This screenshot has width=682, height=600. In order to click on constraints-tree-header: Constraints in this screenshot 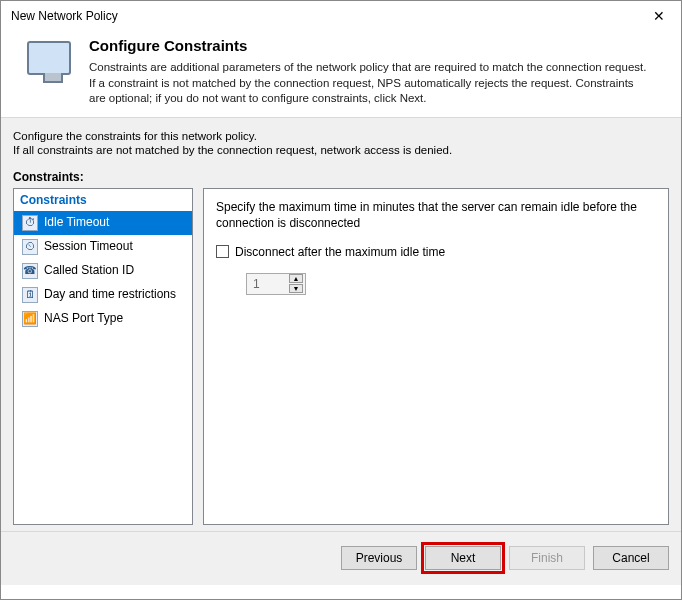, I will do `click(103, 200)`.